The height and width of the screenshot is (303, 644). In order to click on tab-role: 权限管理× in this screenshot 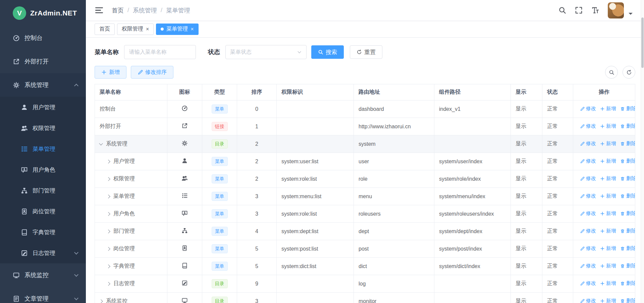, I will do `click(136, 29)`.